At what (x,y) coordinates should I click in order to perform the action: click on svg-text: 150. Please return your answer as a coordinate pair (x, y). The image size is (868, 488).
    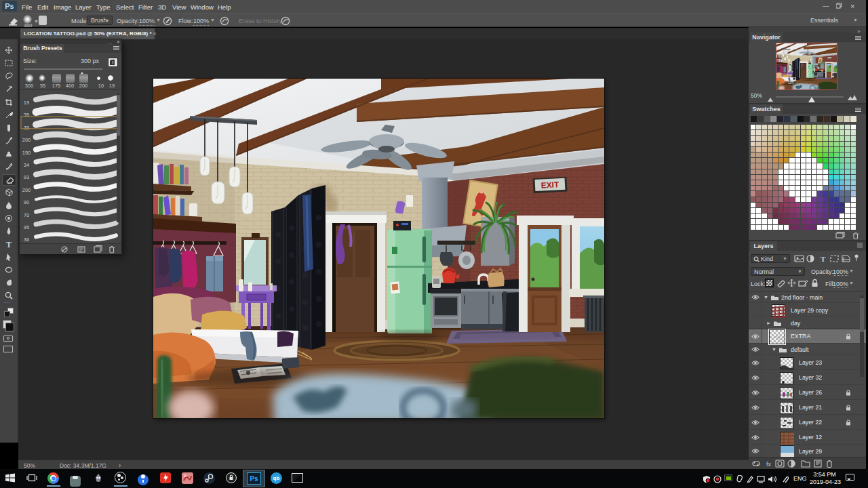
    Looking at the image, I should click on (27, 153).